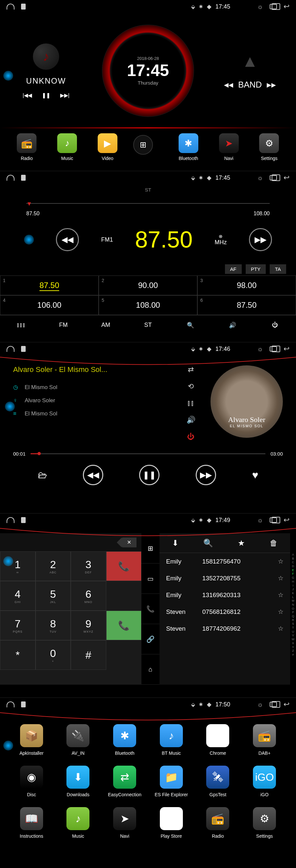 The height and width of the screenshot is (868, 296). I want to click on app-settings: ⚙Settings, so click(265, 823).